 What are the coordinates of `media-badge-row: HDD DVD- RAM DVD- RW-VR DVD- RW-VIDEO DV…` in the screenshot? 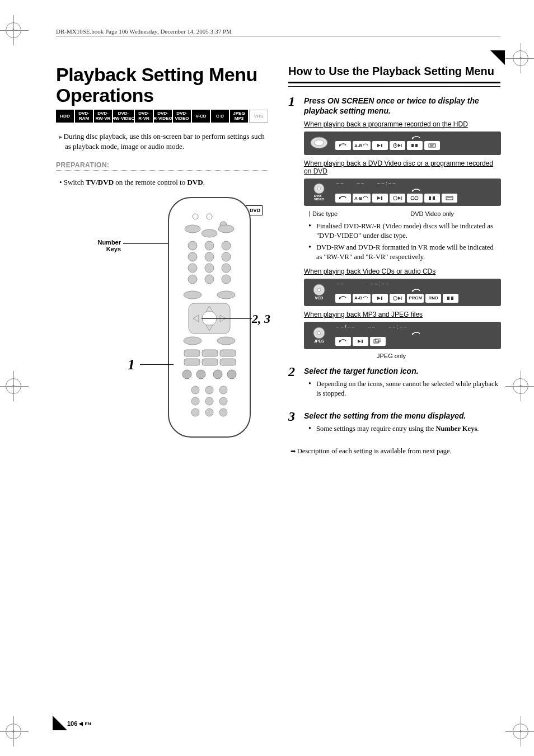 It's located at (162, 116).